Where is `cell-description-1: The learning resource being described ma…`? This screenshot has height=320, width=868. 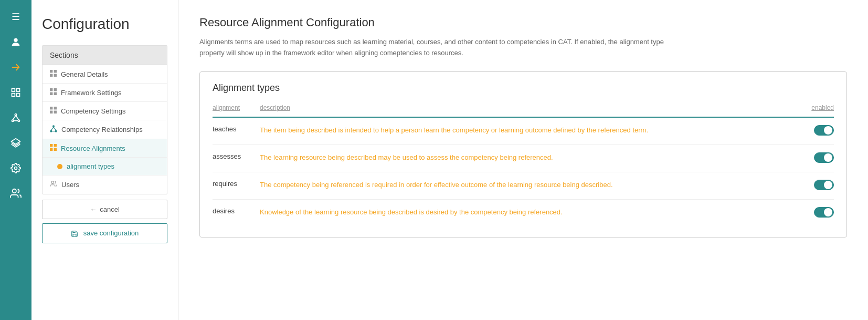
cell-description-1: The learning resource being described ma… is located at coordinates (531, 158).